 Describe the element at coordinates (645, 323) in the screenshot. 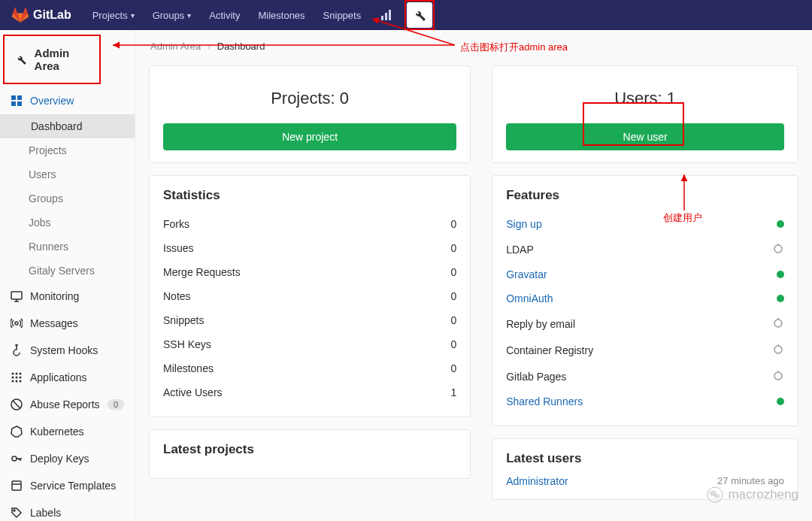

I see `feature-row: Reply by email` at that location.